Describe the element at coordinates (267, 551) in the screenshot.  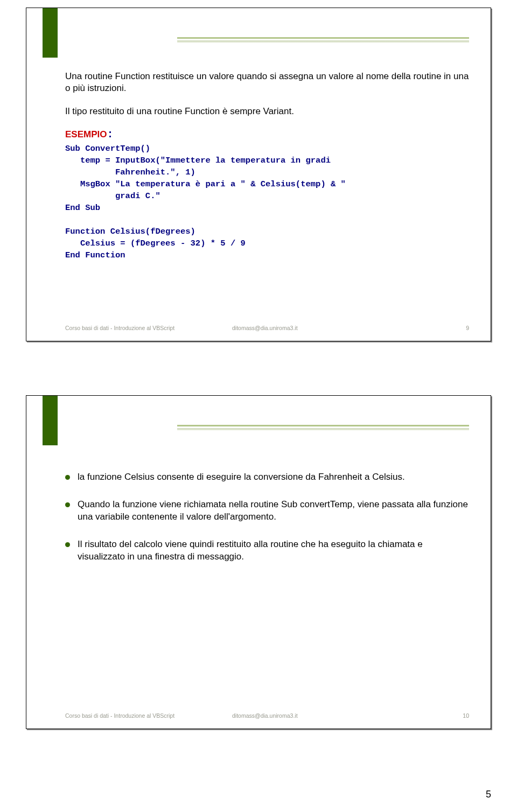
I see `list-item: Il risultato del calcolo viene quindi re…` at that location.